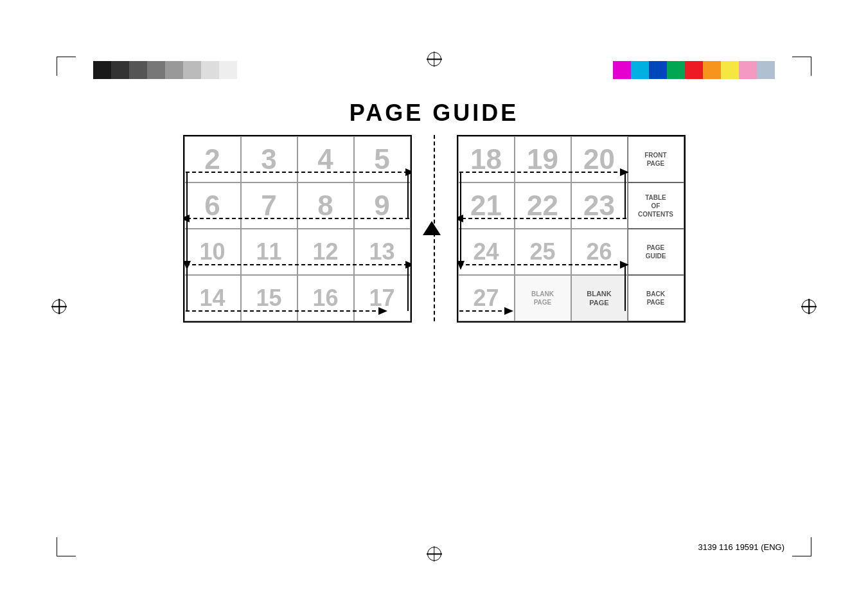 Image resolution: width=868 pixels, height=613 pixels. Describe the element at coordinates (434, 228) in the screenshot. I see `separator` at that location.